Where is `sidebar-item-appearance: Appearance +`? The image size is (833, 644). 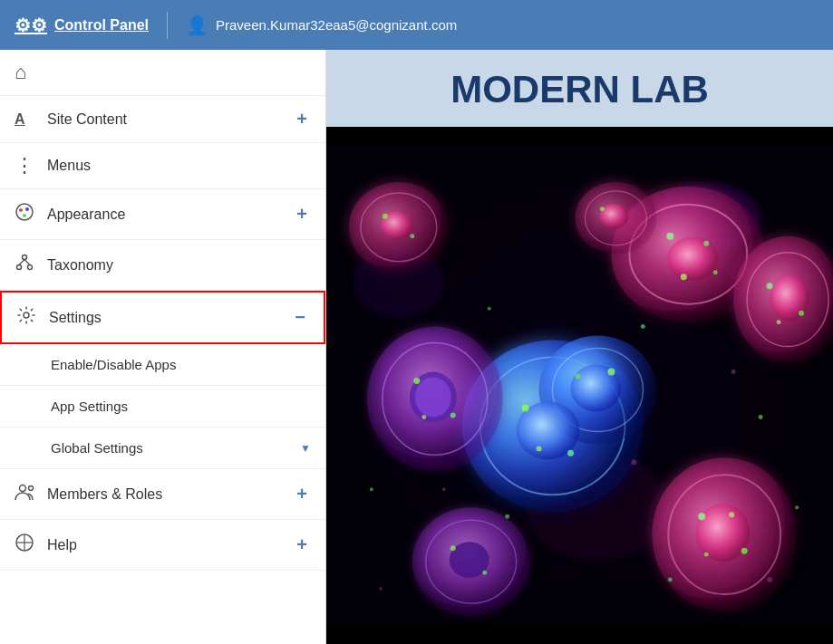
sidebar-item-appearance: Appearance + is located at coordinates (163, 215).